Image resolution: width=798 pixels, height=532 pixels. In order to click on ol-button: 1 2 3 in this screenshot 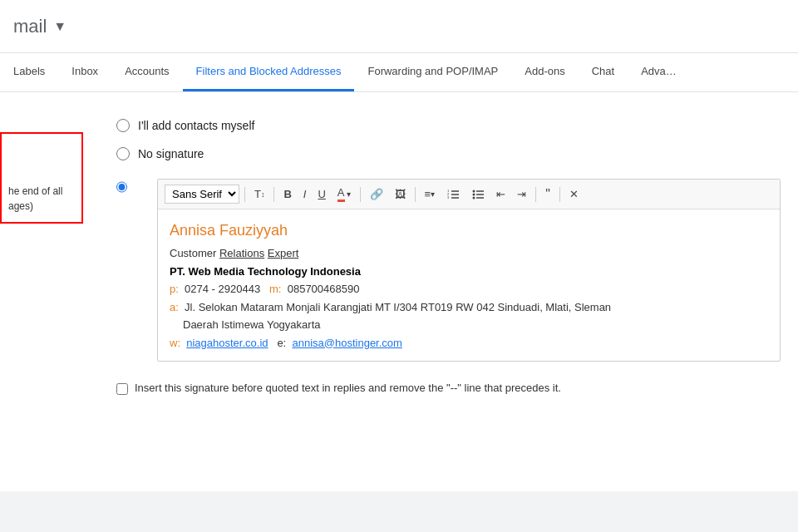, I will do `click(453, 195)`.